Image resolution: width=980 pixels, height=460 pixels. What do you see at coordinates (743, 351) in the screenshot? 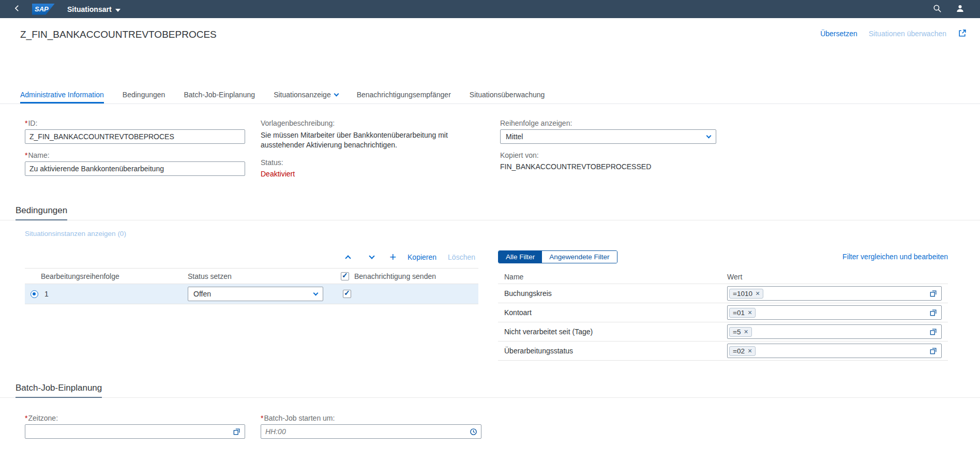
I see `filter-token: =02 ×` at bounding box center [743, 351].